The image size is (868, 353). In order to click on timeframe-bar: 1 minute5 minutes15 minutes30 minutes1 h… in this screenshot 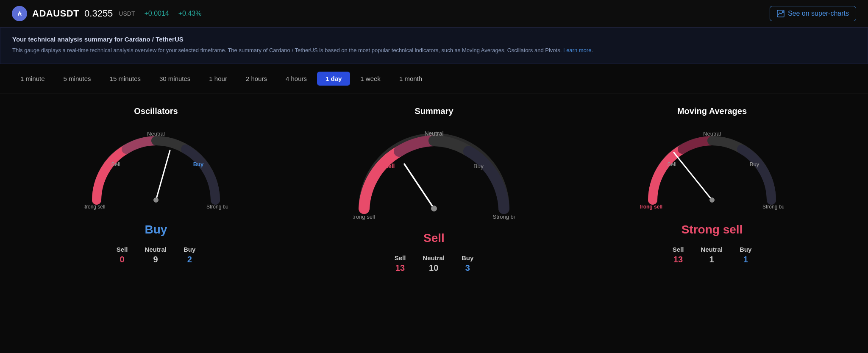, I will do `click(434, 79)`.